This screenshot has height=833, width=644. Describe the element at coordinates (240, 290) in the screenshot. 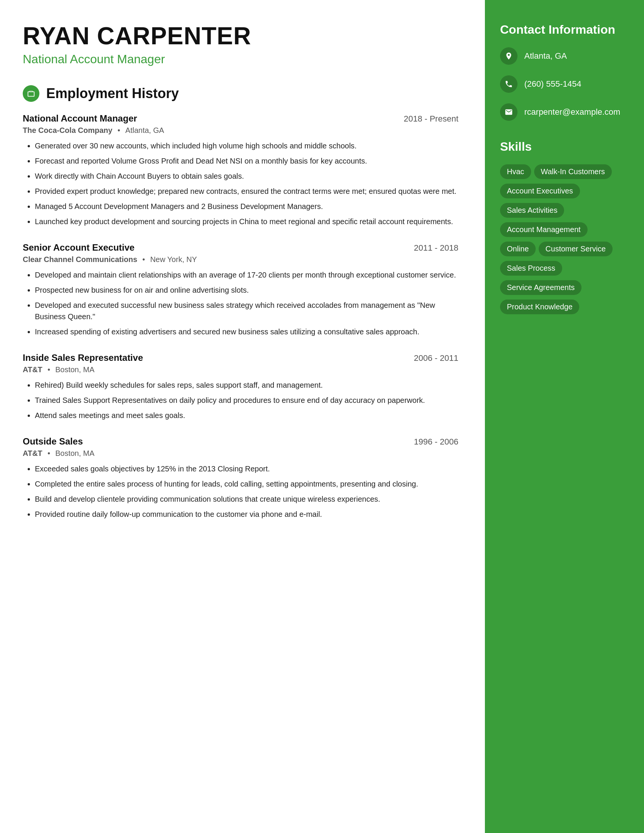

I see `job-block: Senior Account Executive2011 - 2018Clear…` at that location.